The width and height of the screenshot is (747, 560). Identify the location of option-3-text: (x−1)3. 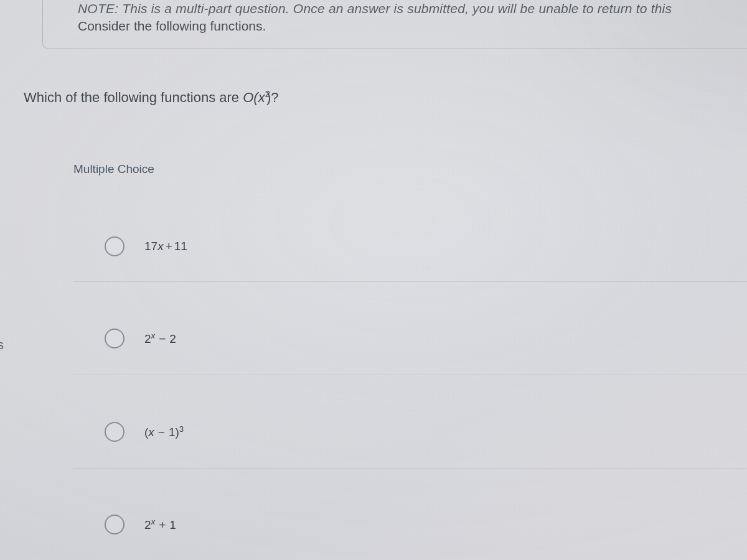
(164, 432).